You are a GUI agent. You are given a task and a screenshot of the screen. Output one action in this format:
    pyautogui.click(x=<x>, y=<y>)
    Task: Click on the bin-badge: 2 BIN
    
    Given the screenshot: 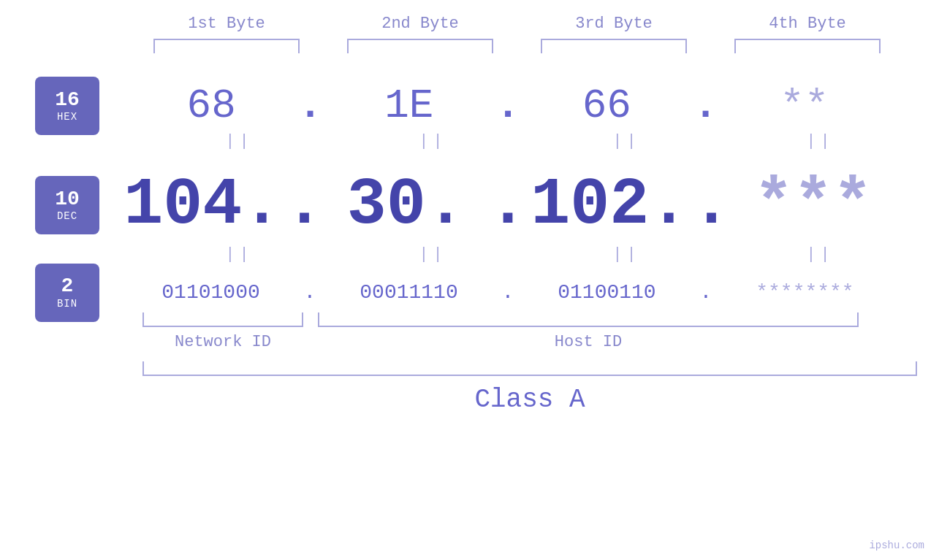 What is the action you would take?
    pyautogui.click(x=67, y=293)
    